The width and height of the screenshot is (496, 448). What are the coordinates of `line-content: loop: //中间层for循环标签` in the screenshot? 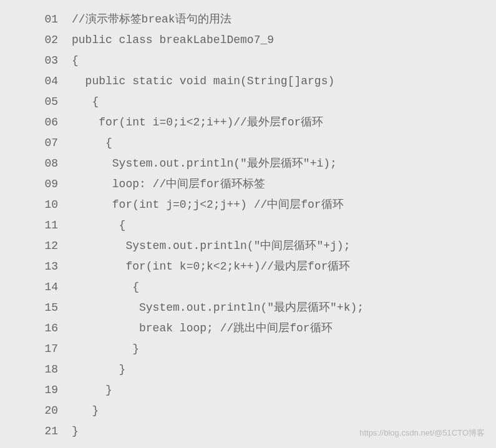 It's located at (284, 185).